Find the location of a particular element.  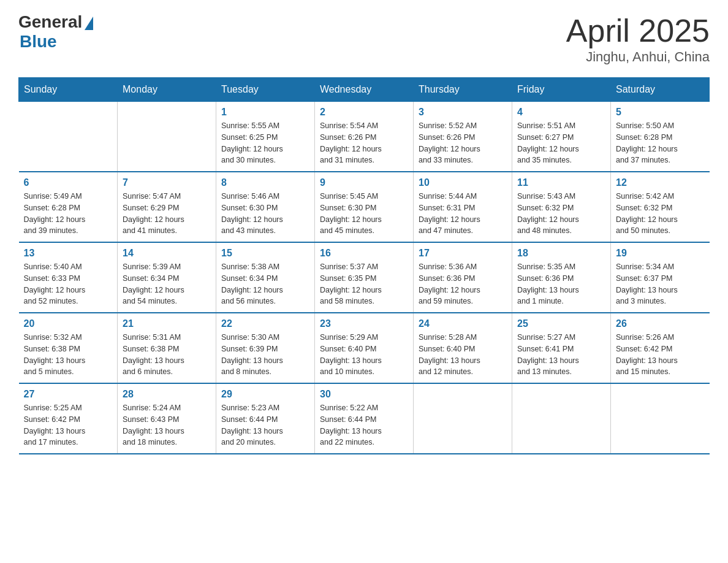

day-info: Sunrise: 5:35 AM Sunset: 6:36 PM Dayligh… is located at coordinates (561, 285).